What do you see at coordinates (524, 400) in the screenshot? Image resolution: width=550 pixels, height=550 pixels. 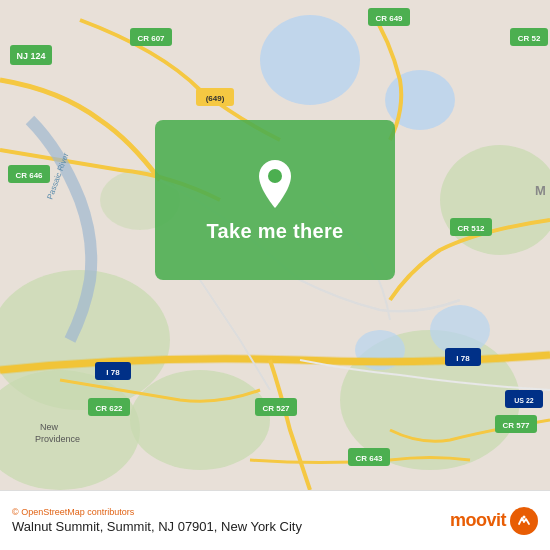 I see `svg-text: US 22` at bounding box center [524, 400].